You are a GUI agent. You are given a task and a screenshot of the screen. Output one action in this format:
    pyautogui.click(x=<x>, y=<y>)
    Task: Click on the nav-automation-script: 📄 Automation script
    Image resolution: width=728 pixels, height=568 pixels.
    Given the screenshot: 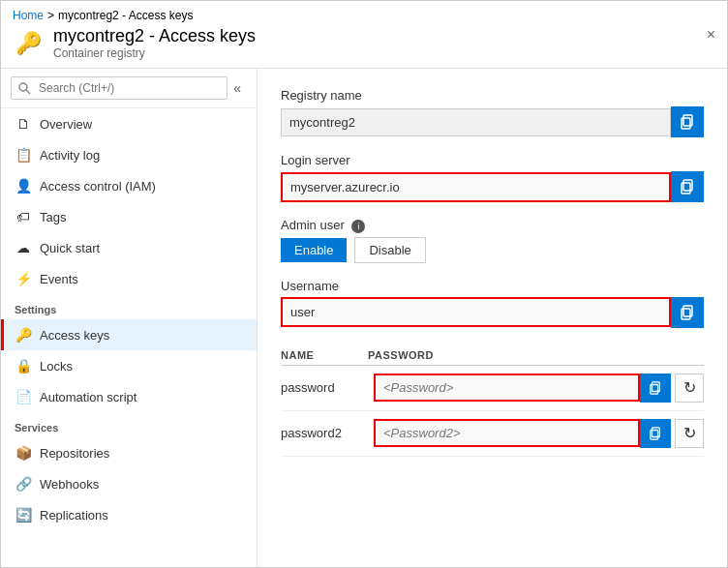 What is the action you would take?
    pyautogui.click(x=129, y=397)
    